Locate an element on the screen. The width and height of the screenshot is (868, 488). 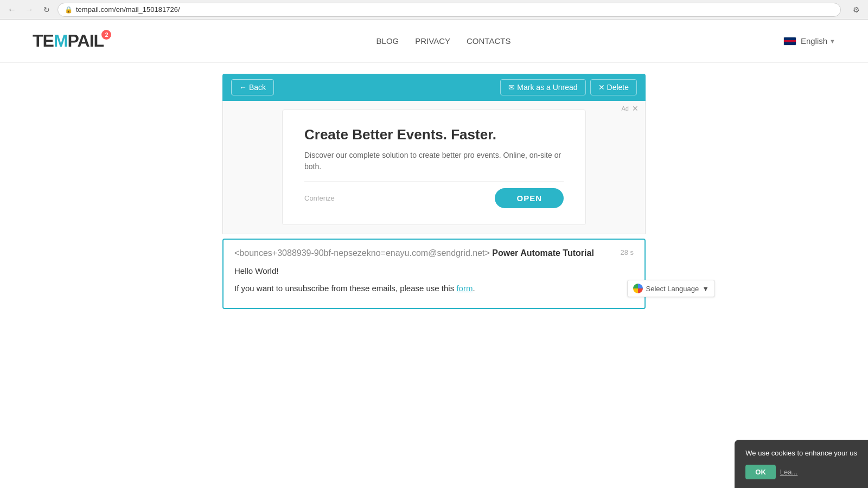
delete-button: ✕ Delete is located at coordinates (614, 87).